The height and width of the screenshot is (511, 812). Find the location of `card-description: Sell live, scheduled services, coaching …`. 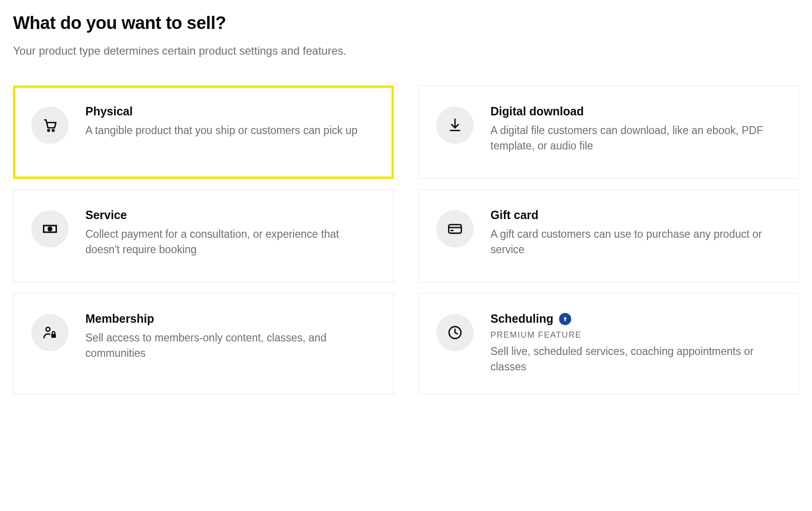

card-description: Sell live, scheduled services, coaching … is located at coordinates (636, 360).